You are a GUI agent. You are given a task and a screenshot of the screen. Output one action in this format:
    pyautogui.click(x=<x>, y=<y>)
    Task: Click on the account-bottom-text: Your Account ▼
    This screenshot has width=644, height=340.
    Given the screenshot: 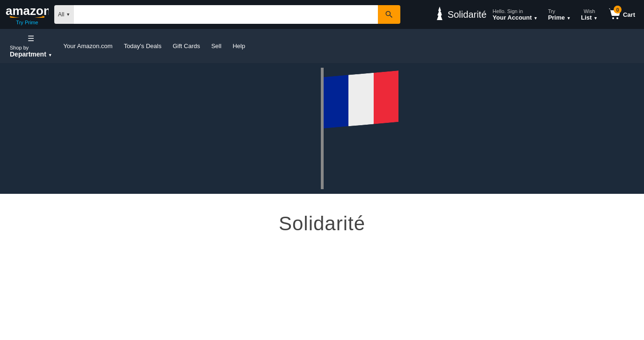 What is the action you would take?
    pyautogui.click(x=515, y=18)
    